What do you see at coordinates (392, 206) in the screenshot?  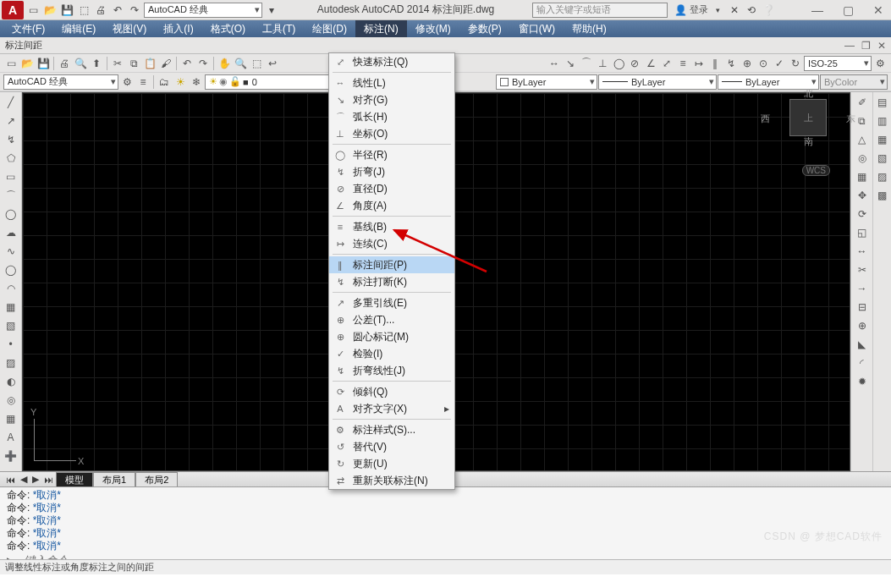 I see `dim-menu-item: ∠角度(A)` at bounding box center [392, 206].